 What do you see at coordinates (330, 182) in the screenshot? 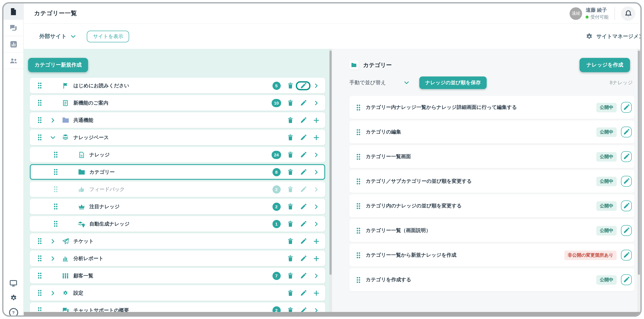
I see `category-panel-scrollbar` at bounding box center [330, 182].